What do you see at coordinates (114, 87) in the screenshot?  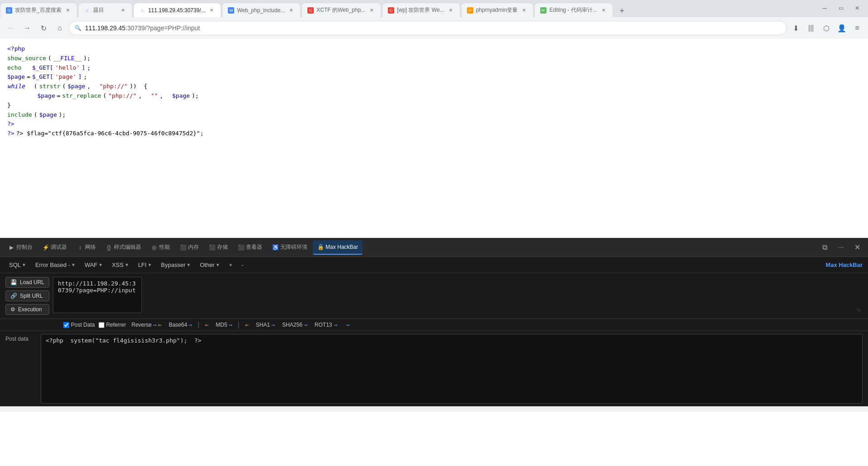 I see `php-scheme-string: "php://"` at bounding box center [114, 87].